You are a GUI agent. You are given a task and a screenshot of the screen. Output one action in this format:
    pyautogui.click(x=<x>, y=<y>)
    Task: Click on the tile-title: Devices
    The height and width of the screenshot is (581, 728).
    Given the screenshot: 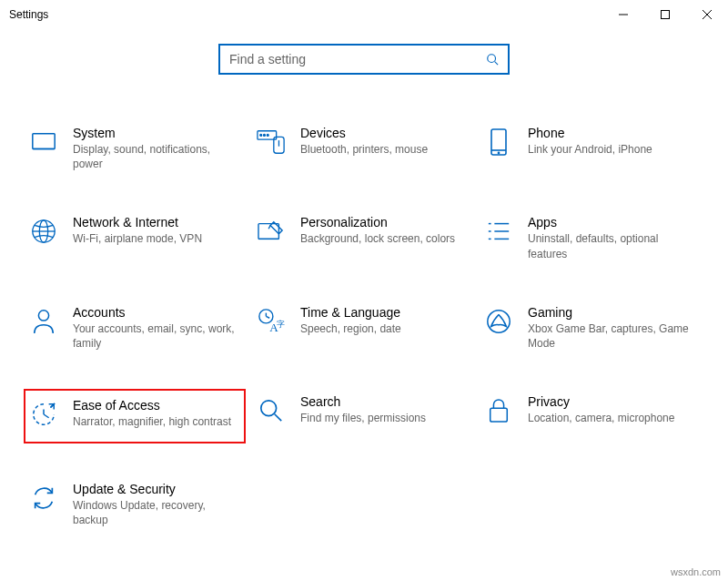 What is the action you would take?
    pyautogui.click(x=381, y=133)
    